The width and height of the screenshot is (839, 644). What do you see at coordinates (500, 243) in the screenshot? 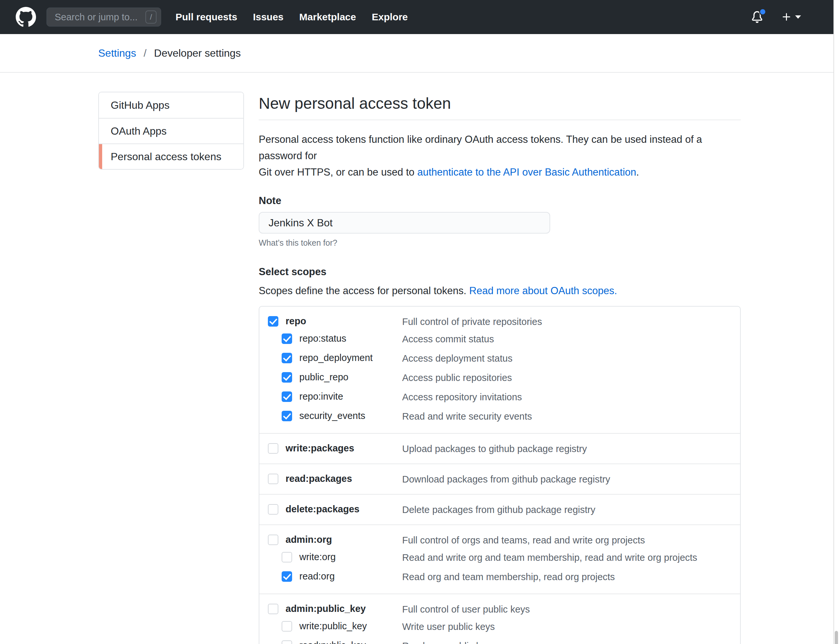
I see `note-help-text: What’s this token for?` at bounding box center [500, 243].